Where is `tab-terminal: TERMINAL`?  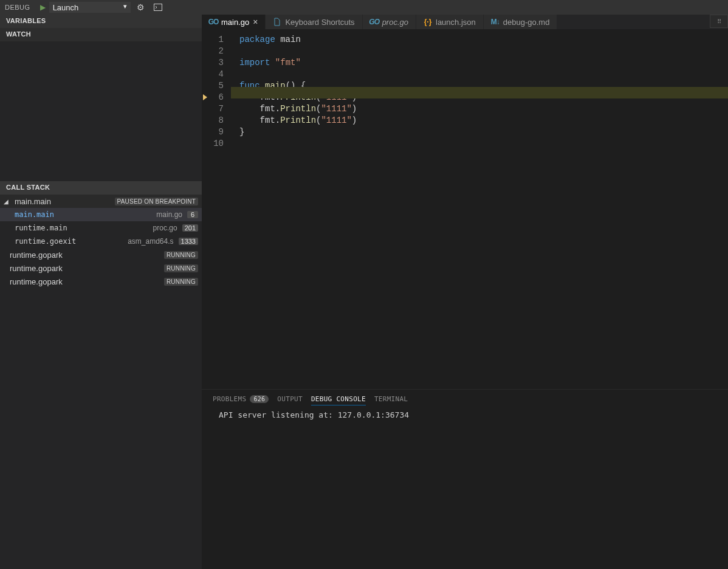
tab-terminal: TERMINAL is located at coordinates (391, 399).